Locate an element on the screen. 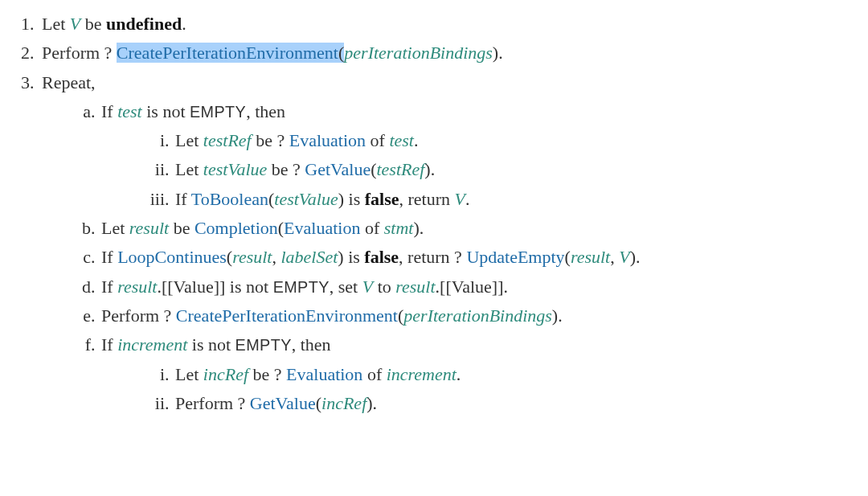 The width and height of the screenshot is (868, 496). arg-V: V is located at coordinates (624, 257).